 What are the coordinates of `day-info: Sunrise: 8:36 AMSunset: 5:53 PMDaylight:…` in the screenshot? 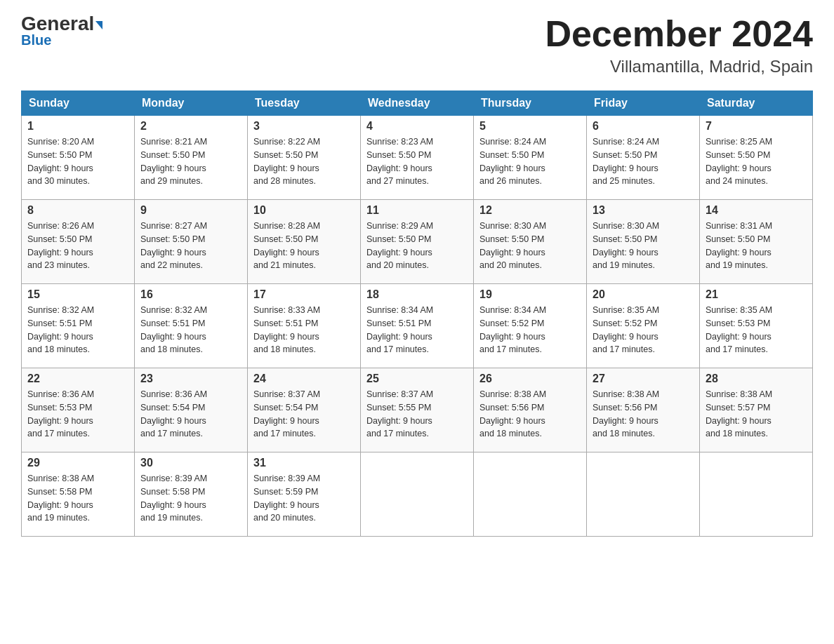 It's located at (78, 414).